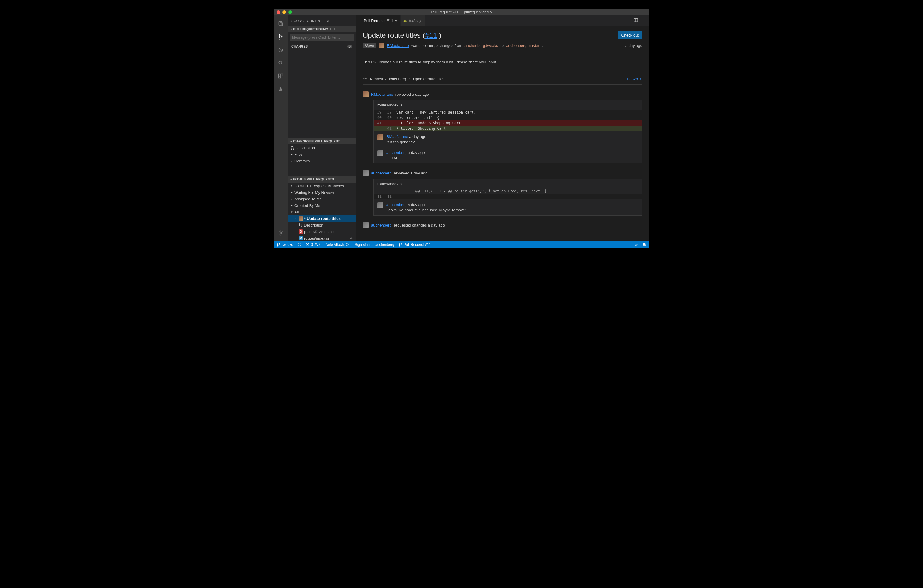 This screenshot has width=923, height=588. What do you see at coordinates (503, 21) in the screenshot?
I see `editor-tabs: ≣ Pull Request #11 × JS index.js ⋯` at bounding box center [503, 21].